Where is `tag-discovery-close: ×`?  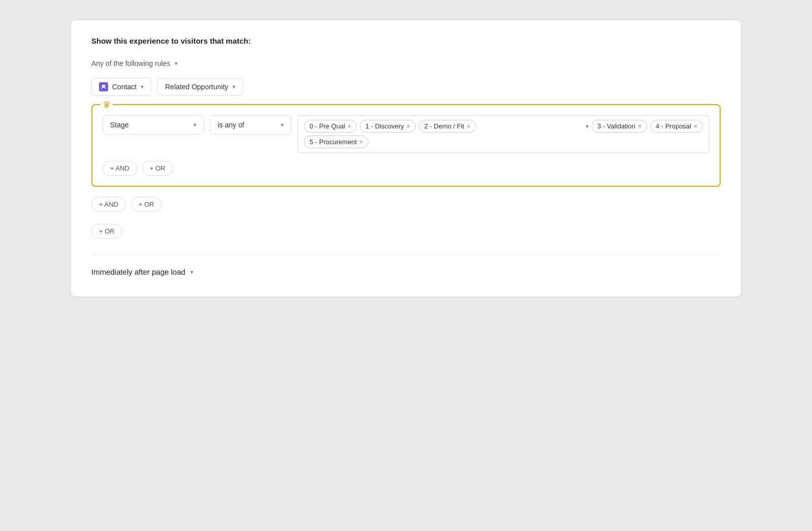
tag-discovery-close: × is located at coordinates (408, 126).